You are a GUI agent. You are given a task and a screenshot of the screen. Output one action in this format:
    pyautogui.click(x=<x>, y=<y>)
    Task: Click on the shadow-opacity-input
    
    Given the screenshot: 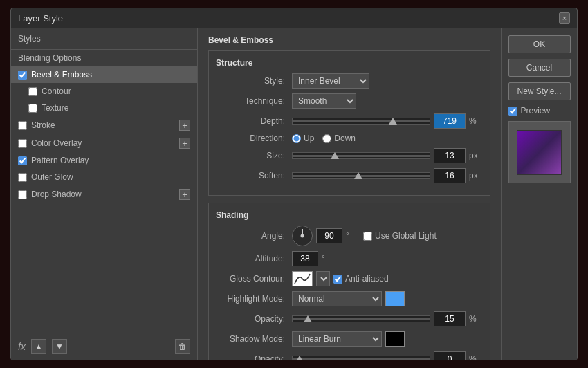 What is the action you would take?
    pyautogui.click(x=450, y=356)
    